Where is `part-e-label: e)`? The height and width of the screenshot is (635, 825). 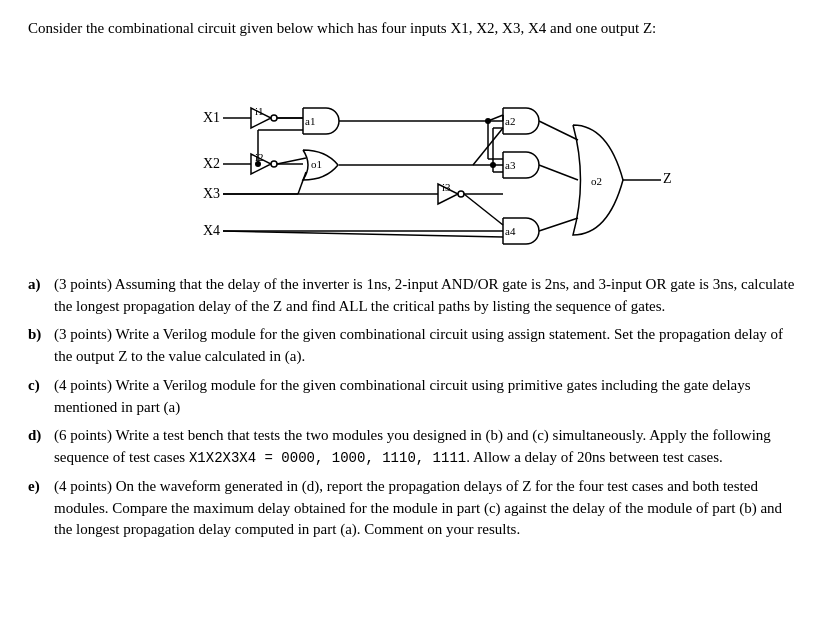
part-e-label: e) is located at coordinates (39, 508).